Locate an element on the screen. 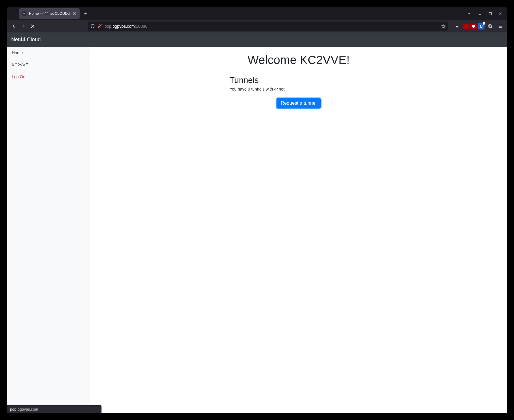 The height and width of the screenshot is (420, 514). new-tab-button is located at coordinates (86, 14).